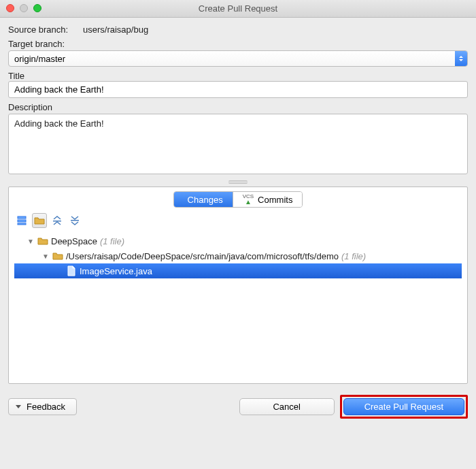 The height and width of the screenshot is (469, 476). Describe the element at coordinates (57, 221) in the screenshot. I see `expand-all-icon` at that location.